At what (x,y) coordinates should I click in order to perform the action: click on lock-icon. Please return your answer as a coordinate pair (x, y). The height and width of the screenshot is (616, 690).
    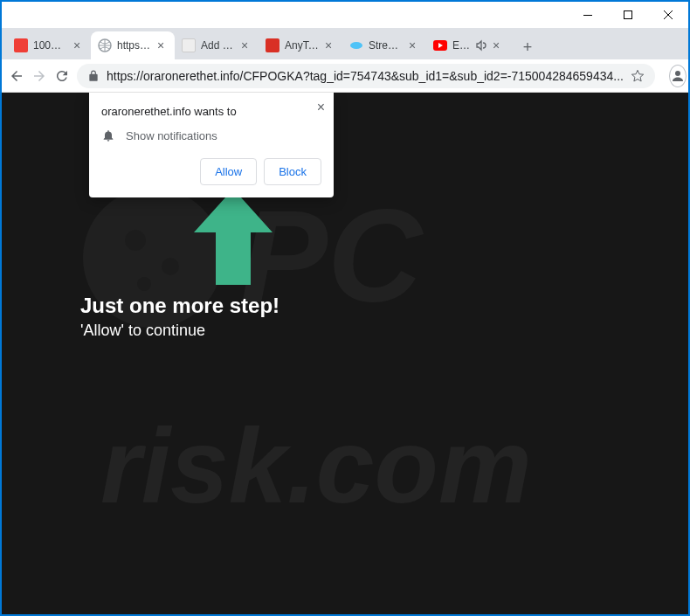
    Looking at the image, I should click on (93, 76).